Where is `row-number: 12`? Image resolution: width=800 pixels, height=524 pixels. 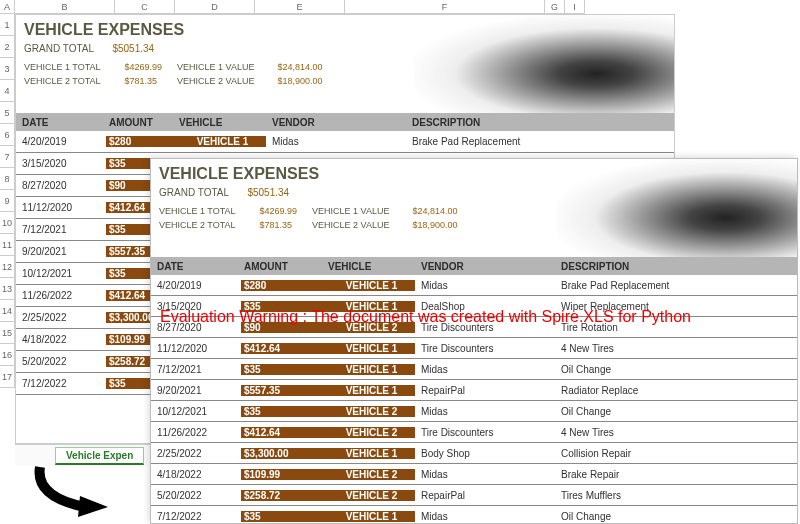 row-number: 12 is located at coordinates (8, 267).